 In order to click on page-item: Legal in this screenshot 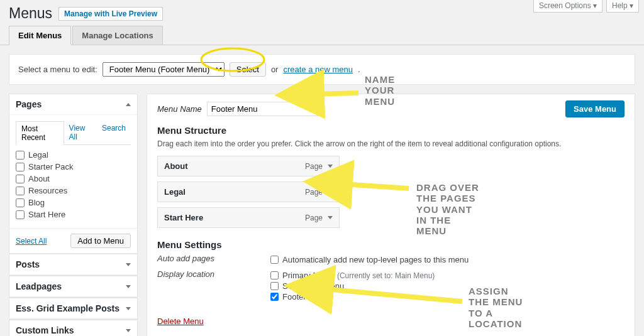, I will do `click(73, 154)`.